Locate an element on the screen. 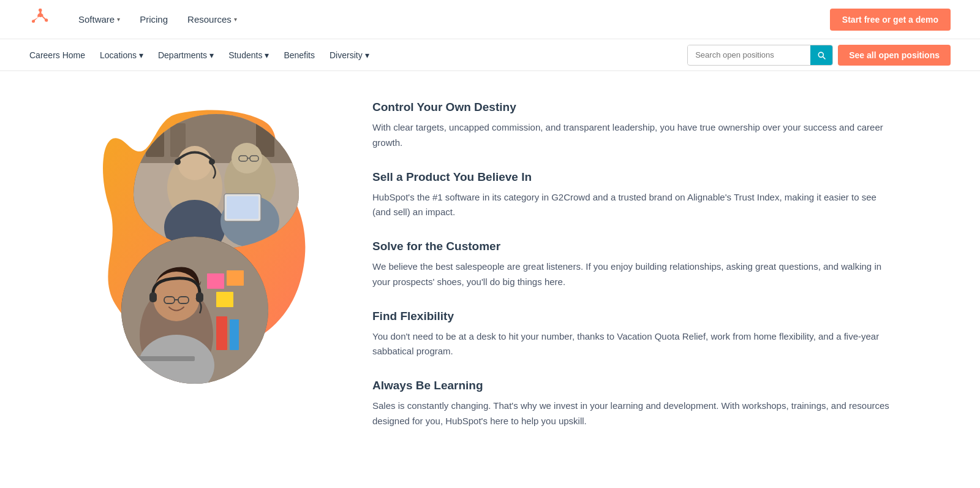 This screenshot has height=488, width=980. diversity-chevron-icon: ▾ is located at coordinates (368, 55).